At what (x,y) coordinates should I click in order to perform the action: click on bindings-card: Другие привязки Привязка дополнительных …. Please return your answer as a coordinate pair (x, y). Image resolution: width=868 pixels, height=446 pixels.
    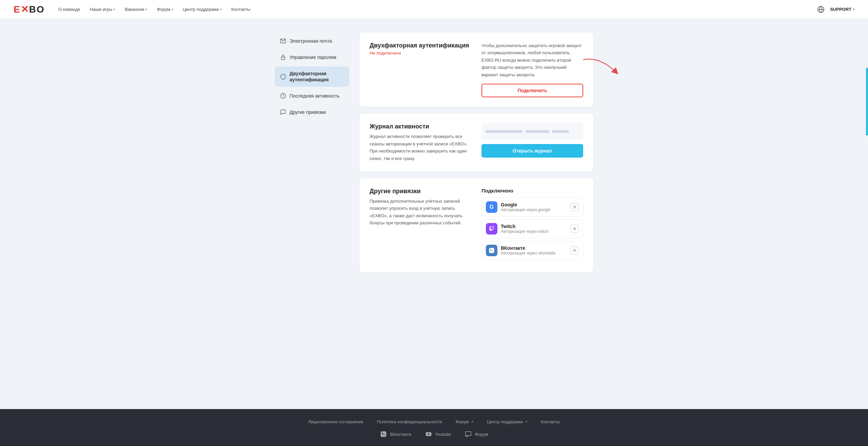
    Looking at the image, I should click on (476, 225).